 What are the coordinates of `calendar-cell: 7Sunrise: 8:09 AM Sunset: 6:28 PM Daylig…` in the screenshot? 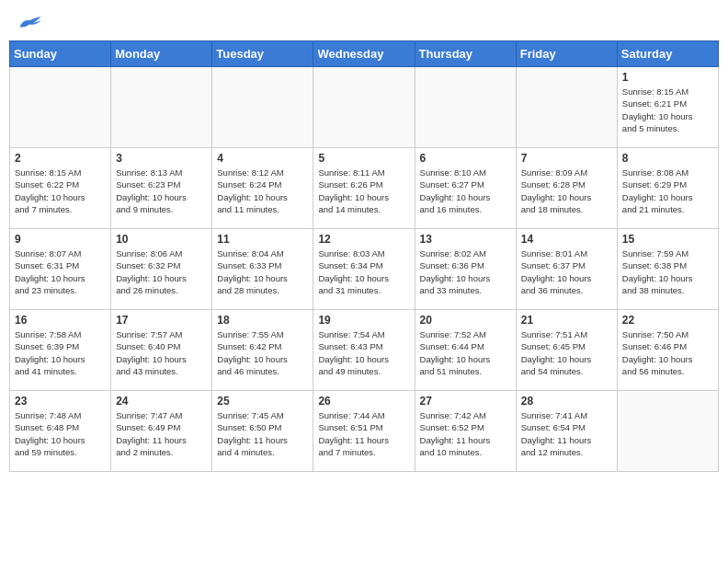 It's located at (566, 189).